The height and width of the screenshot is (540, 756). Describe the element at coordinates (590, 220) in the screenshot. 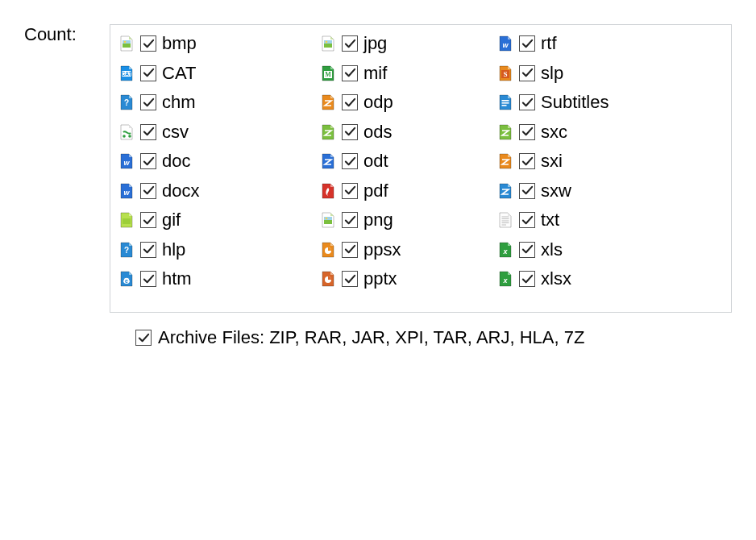

I see `filetype-item-txt: txt` at that location.